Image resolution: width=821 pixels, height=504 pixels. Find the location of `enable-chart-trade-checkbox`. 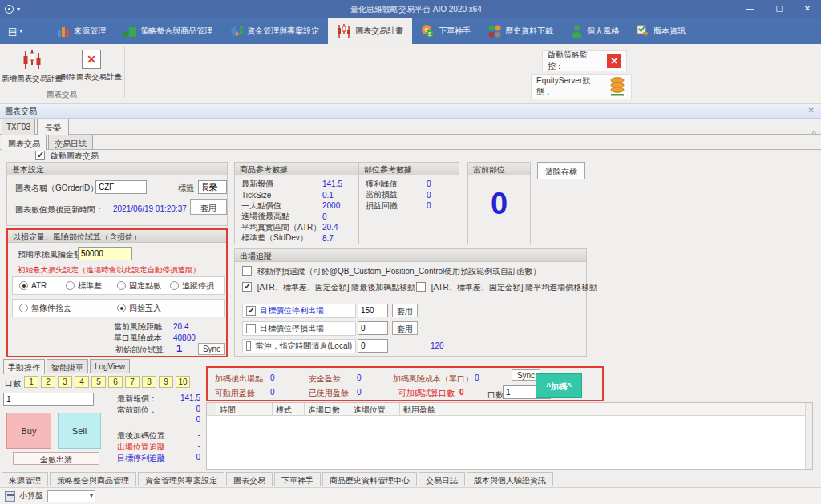

enable-chart-trade-checkbox is located at coordinates (40, 155).